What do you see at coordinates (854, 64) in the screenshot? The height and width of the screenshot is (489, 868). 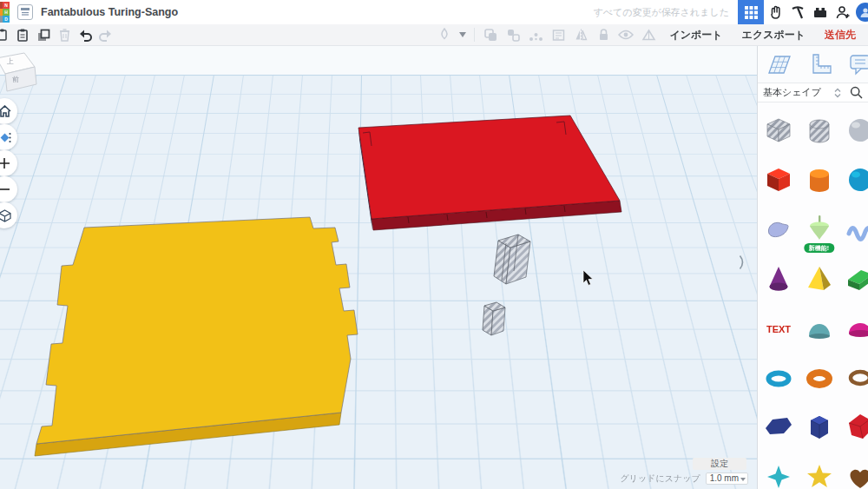 I see `notes-helper-icon` at bounding box center [854, 64].